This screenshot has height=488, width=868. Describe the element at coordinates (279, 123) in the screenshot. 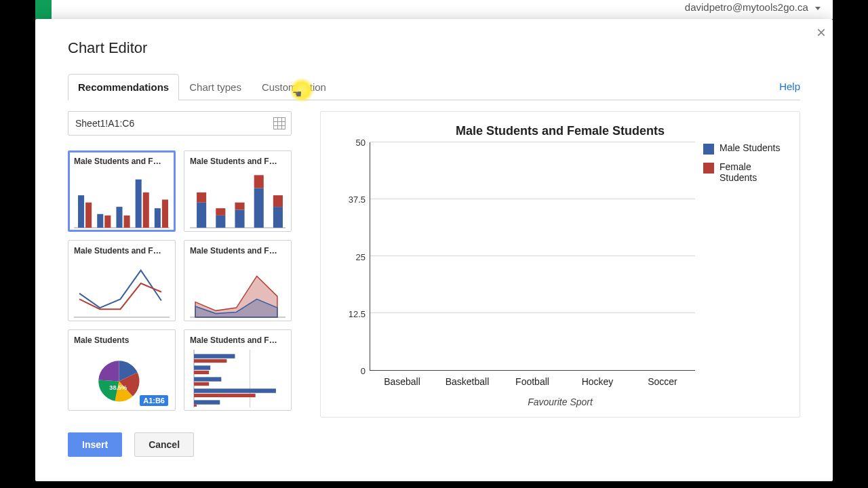

I see `select-range-icon` at that location.